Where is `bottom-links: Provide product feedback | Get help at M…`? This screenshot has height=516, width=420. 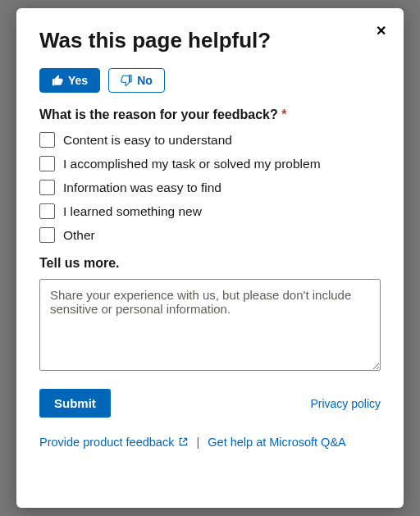 bottom-links: Provide product feedback | Get help at M… is located at coordinates (210, 442).